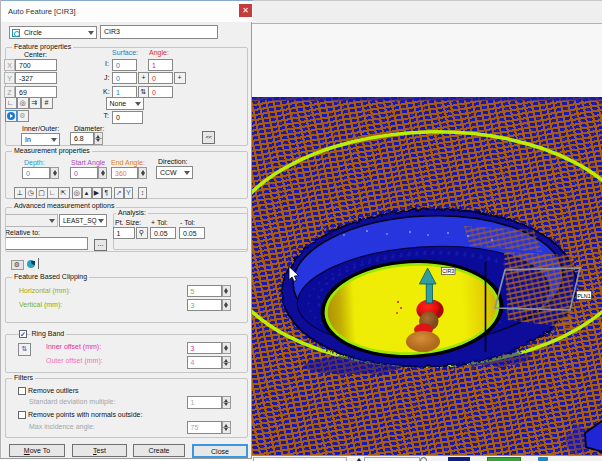  I want to click on svg-text: CIR3, so click(448, 271).